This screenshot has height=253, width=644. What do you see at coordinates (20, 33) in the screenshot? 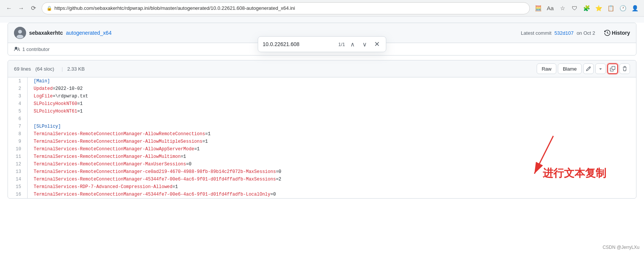
I see `avatar` at bounding box center [20, 33].